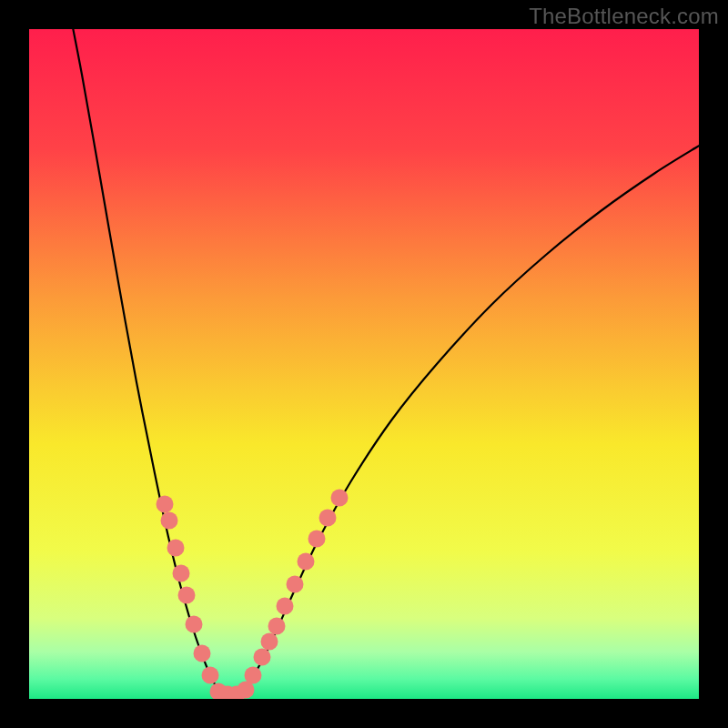 This screenshot has height=728, width=728. I want to click on watermark-text: TheBottleneck.com, so click(624, 16).